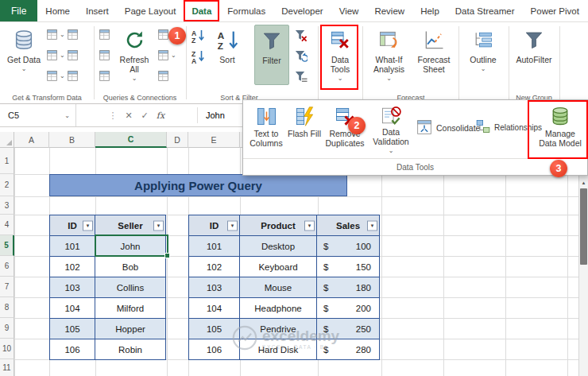 Image resolution: width=588 pixels, height=376 pixels. What do you see at coordinates (130, 350) in the screenshot?
I see `cell: Robin` at bounding box center [130, 350].